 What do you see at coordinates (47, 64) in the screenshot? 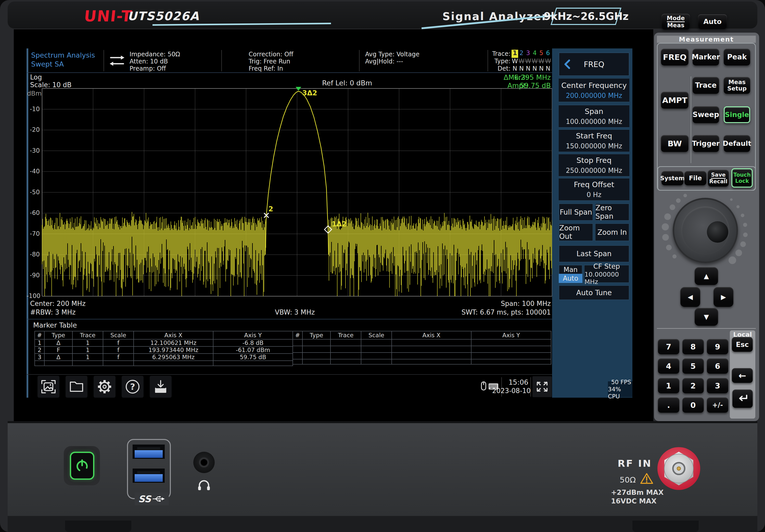
I see `mode-title-line2: Swept SA` at bounding box center [47, 64].